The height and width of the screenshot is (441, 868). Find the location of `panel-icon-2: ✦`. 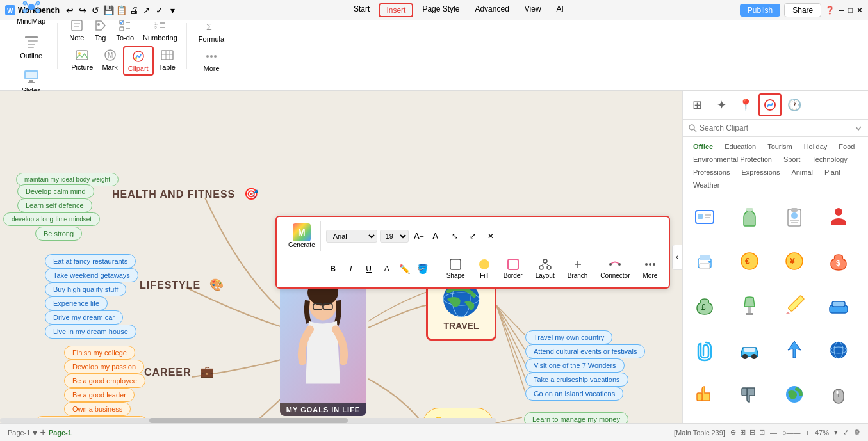

panel-icon-2: ✦ is located at coordinates (721, 105).